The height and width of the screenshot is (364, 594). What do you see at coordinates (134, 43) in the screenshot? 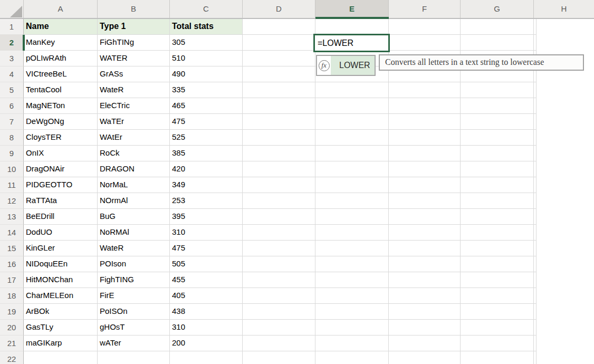
I see `cell-type: FiGhTINg` at bounding box center [134, 43].